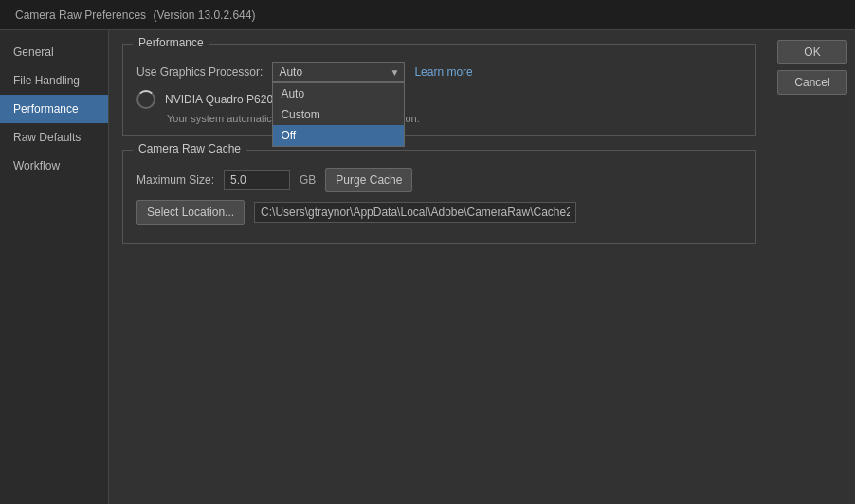 The height and width of the screenshot is (504, 855). Describe the element at coordinates (444, 72) in the screenshot. I see `learn-more-link: Learn more` at that location.